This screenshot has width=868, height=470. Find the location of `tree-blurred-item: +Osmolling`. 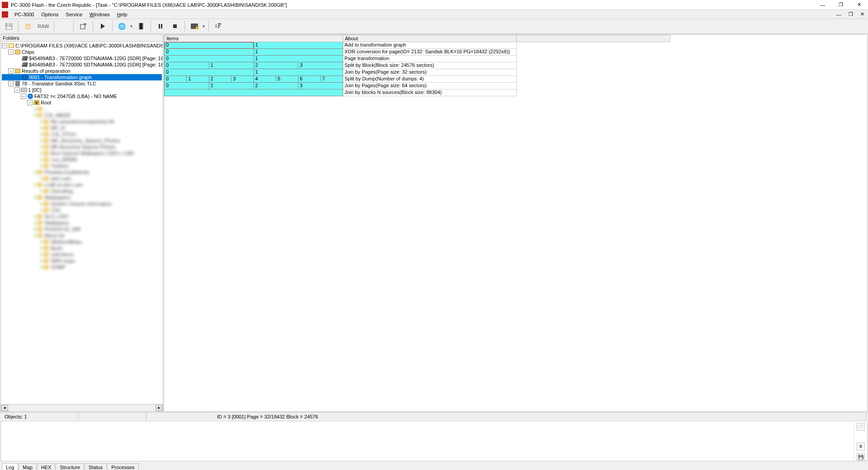

tree-blurred-item: +Osmolling is located at coordinates (82, 191).